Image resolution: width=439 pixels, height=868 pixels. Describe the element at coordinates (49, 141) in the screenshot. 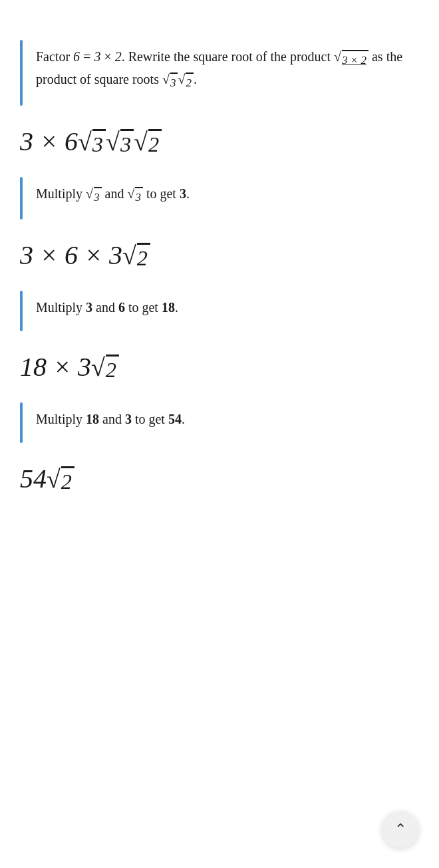

I see `expr1-text: 3 × 6` at that location.